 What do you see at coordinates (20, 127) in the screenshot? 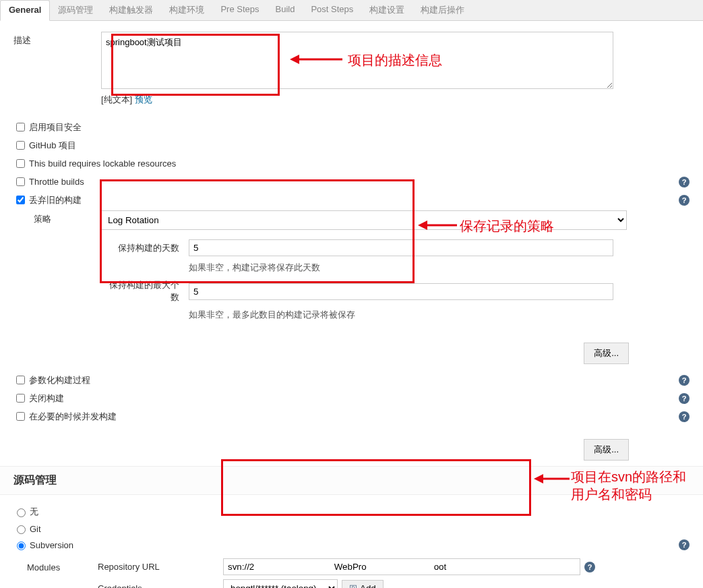
I see `enable-project-security-checkbox` at bounding box center [20, 127].